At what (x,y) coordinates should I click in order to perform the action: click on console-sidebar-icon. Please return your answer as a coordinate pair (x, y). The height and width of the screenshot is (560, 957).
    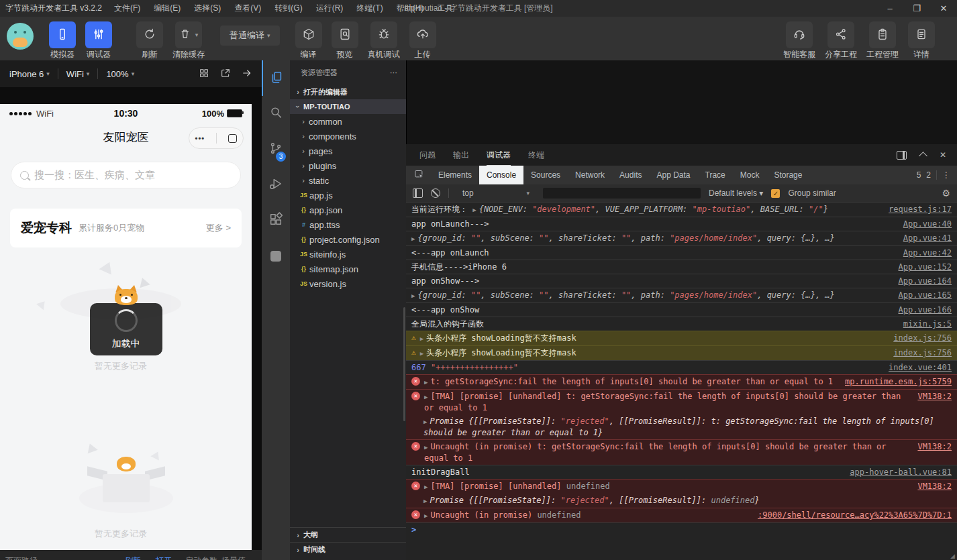
    Looking at the image, I should click on (417, 193).